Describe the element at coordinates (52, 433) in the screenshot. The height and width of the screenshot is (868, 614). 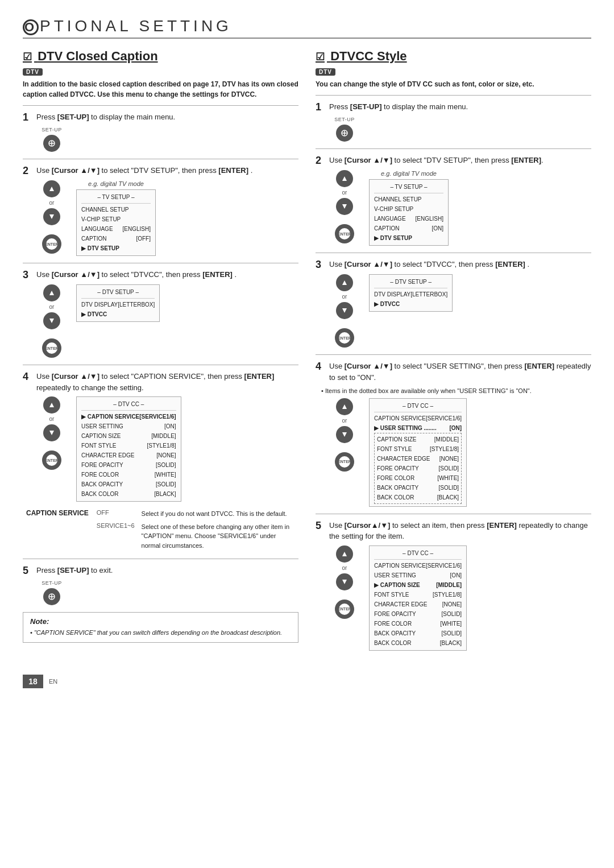
I see `remote-col-left-4: or ENTER` at that location.